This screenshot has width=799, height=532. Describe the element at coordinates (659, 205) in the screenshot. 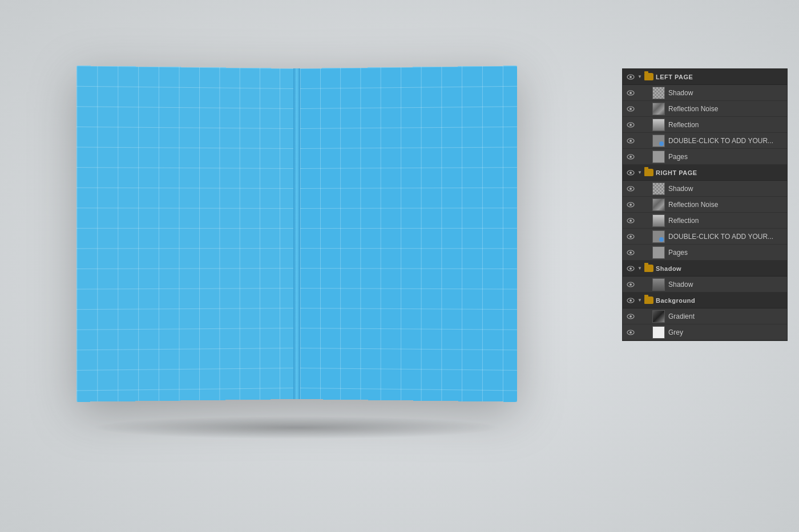

I see `thumb-rp-refl-noise` at that location.